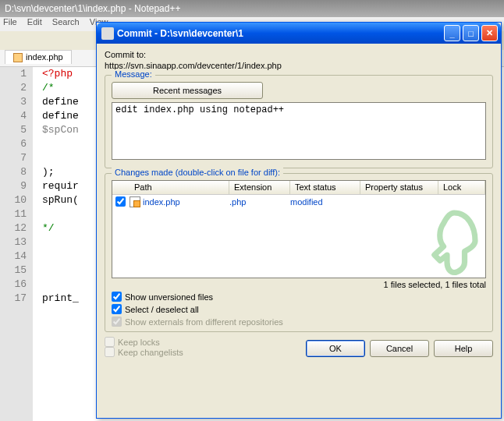 The image size is (504, 421). I want to click on cancel-button: Cancel, so click(399, 348).